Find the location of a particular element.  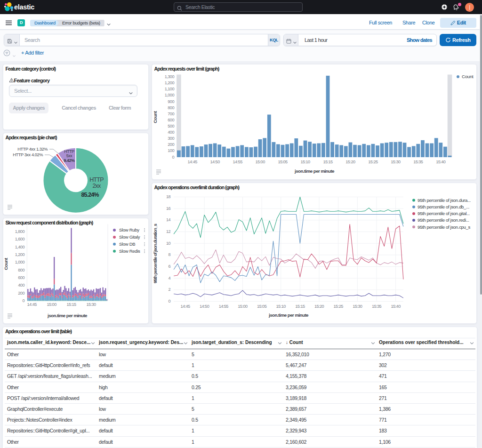

svg-text: 700 is located at coordinates (171, 113).